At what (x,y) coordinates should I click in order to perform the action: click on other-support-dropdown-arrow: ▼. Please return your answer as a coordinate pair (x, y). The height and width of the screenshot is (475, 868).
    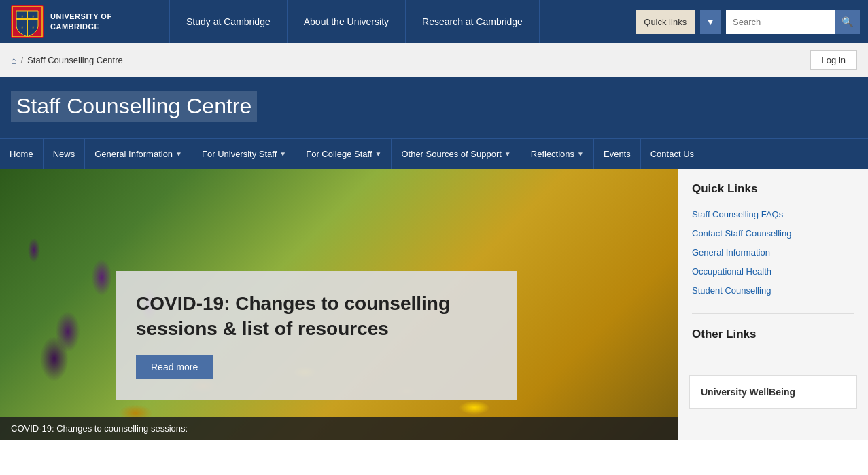
    Looking at the image, I should click on (508, 154).